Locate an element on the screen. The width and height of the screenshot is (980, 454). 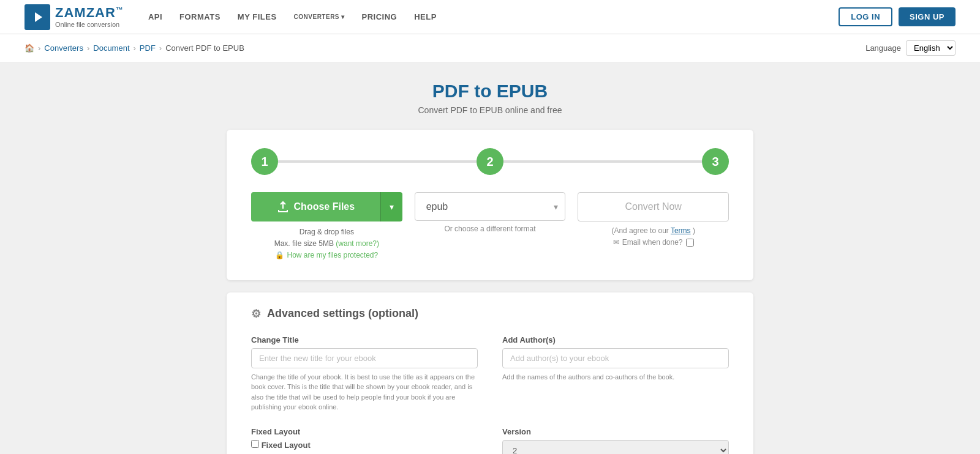
language-label: Language is located at coordinates (883, 48).